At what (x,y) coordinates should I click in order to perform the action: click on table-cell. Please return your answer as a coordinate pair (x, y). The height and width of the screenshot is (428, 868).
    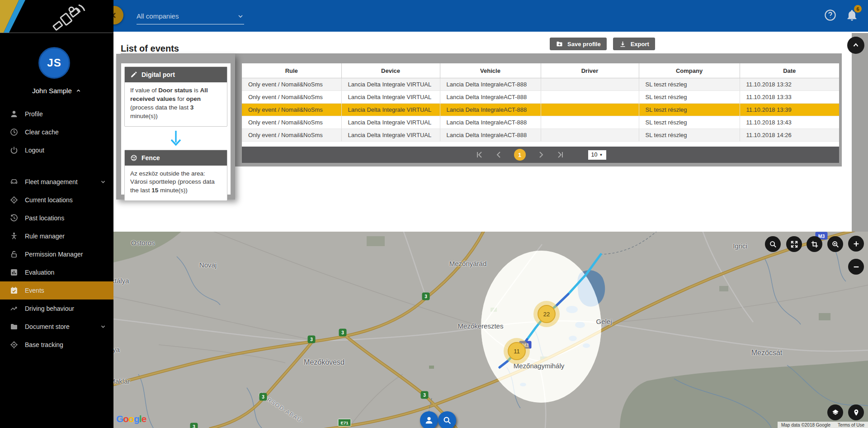
    Looking at the image, I should click on (590, 135).